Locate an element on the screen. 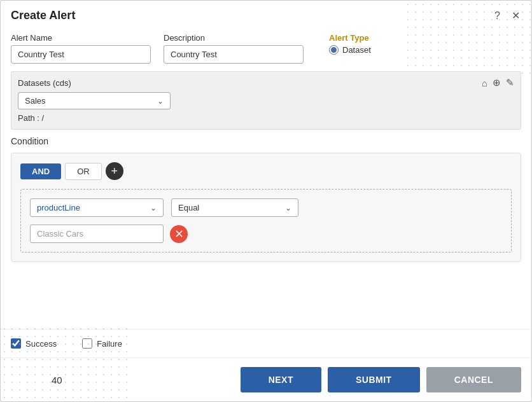  filter-field-value: productLine is located at coordinates (59, 207).